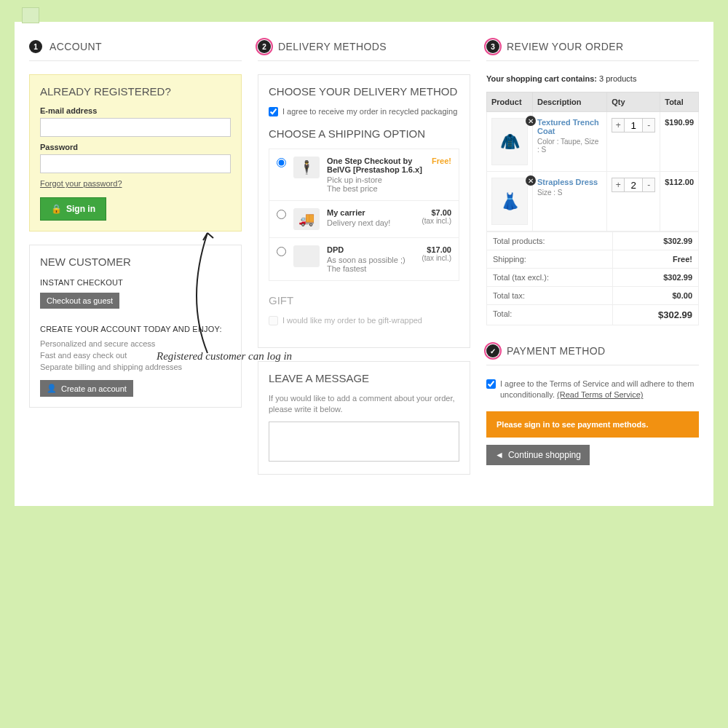 Image resolution: width=728 pixels, height=728 pixels. What do you see at coordinates (569, 182) in the screenshot?
I see `product-name: Strapless Dress` at bounding box center [569, 182].